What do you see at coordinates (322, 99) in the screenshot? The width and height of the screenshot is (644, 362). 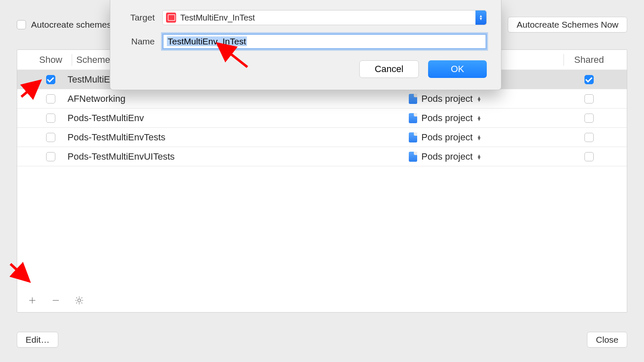 I see `table-row: AFNetworkingPods project▲▼` at bounding box center [322, 99].